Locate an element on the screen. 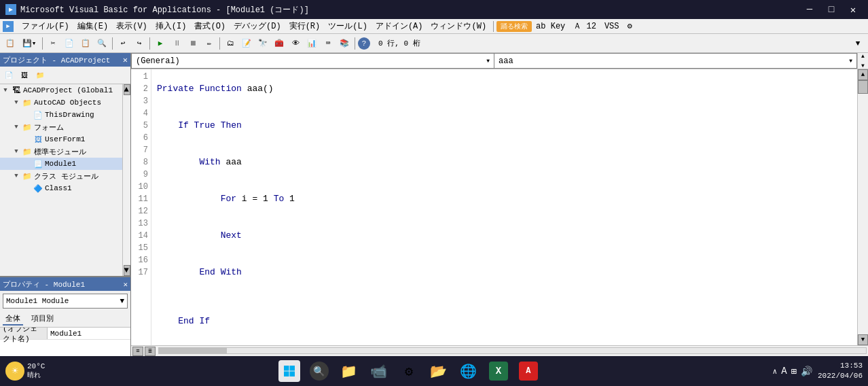  tree-module1: ▶ 📃 Module1 is located at coordinates (61, 164).